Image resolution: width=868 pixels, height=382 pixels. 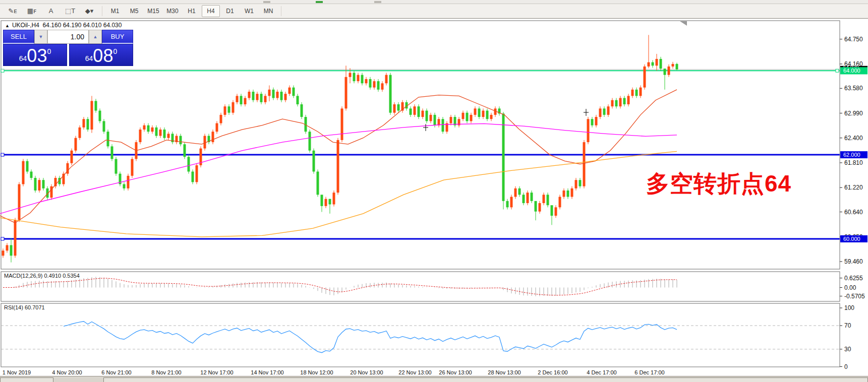 What do you see at coordinates (853, 212) in the screenshot?
I see `price-tick-label: 60.640` at bounding box center [853, 212].